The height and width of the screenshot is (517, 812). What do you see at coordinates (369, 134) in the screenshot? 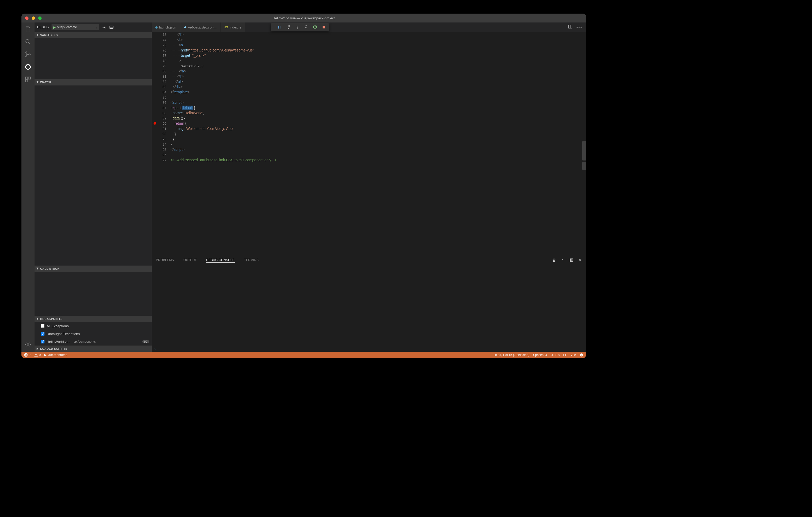
I see `code-line: 92····}` at bounding box center [369, 134].